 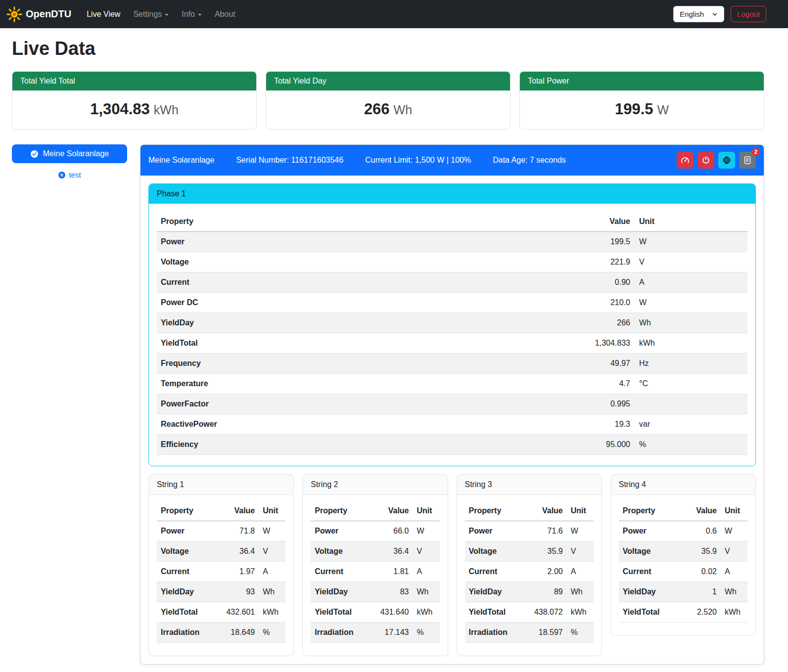 What do you see at coordinates (375, 572) in the screenshot?
I see `table-row: Current1.81A` at bounding box center [375, 572].